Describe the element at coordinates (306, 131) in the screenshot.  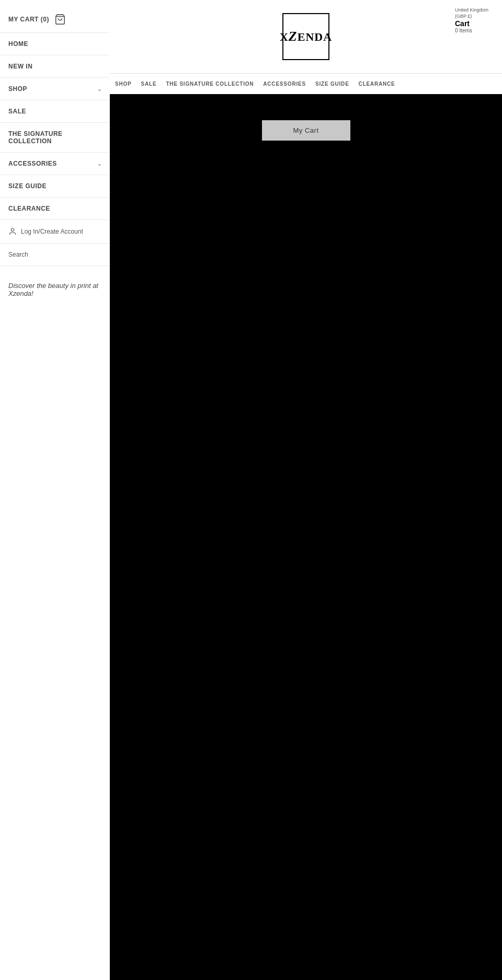
I see `my-cart-button: My Cart` at that location.